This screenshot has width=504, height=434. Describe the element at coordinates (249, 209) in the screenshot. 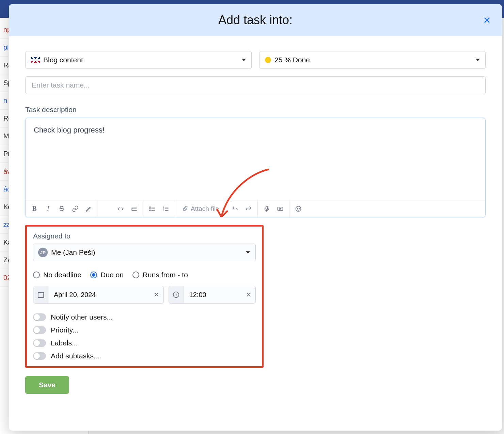

I see `redo-icon` at that location.